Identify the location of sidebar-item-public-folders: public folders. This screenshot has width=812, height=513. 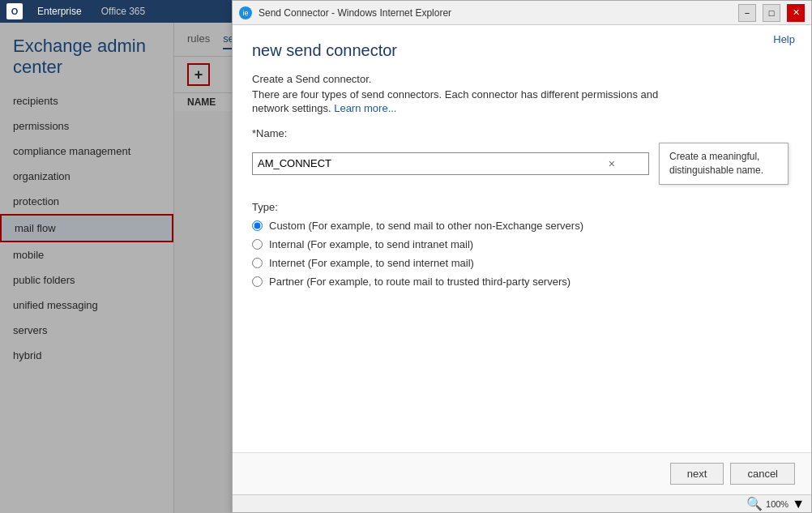
(87, 280).